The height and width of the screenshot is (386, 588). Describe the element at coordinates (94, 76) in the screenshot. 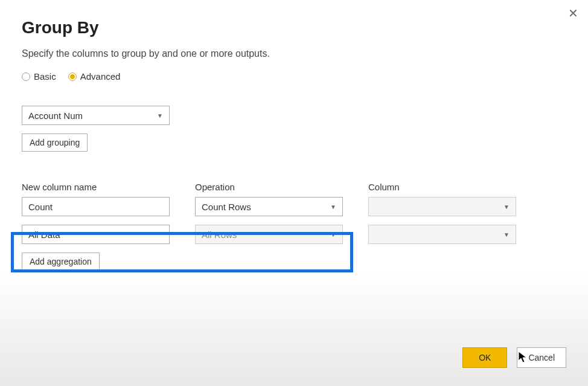

I see `radio-advanced: Advanced` at that location.